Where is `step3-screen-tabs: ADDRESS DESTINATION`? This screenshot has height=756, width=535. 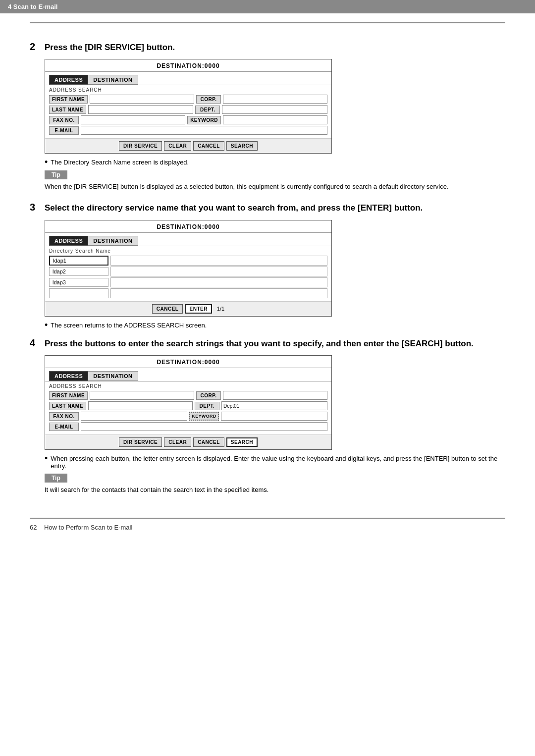
step3-screen-tabs: ADDRESS DESTINATION is located at coordinates (188, 240).